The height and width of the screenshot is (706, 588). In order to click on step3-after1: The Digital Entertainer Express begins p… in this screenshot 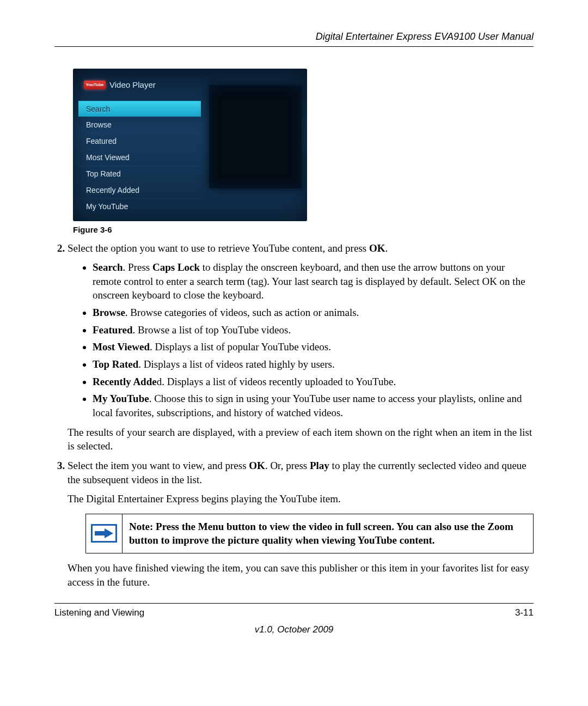, I will do `click(301, 499)`.